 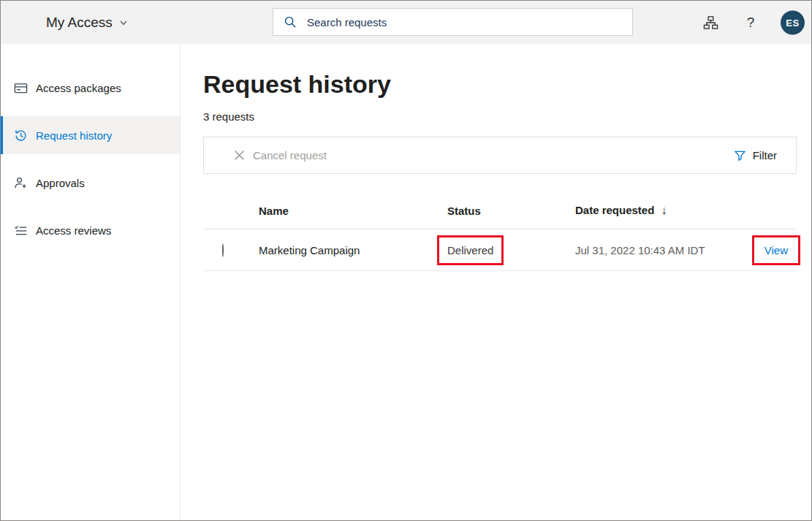 I want to click on search-icon, so click(x=290, y=22).